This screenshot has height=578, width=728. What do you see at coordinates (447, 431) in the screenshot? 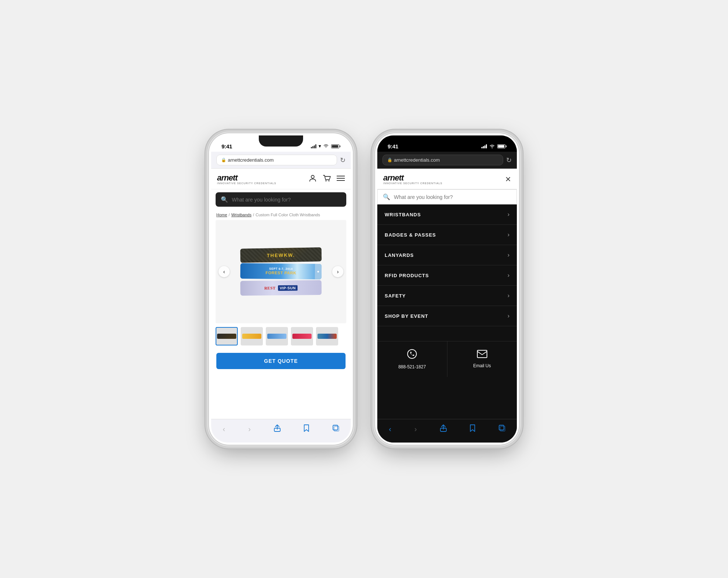
I see `browser-nav-right: ‹ ›` at bounding box center [447, 431].